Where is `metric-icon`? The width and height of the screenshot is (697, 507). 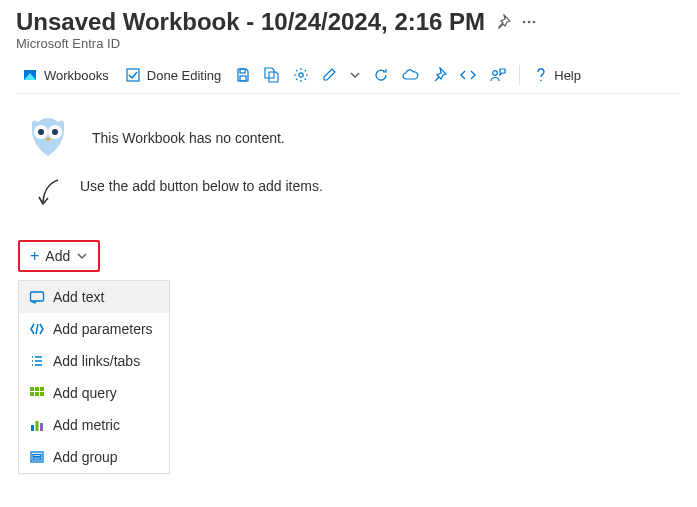
metric-icon is located at coordinates (37, 425).